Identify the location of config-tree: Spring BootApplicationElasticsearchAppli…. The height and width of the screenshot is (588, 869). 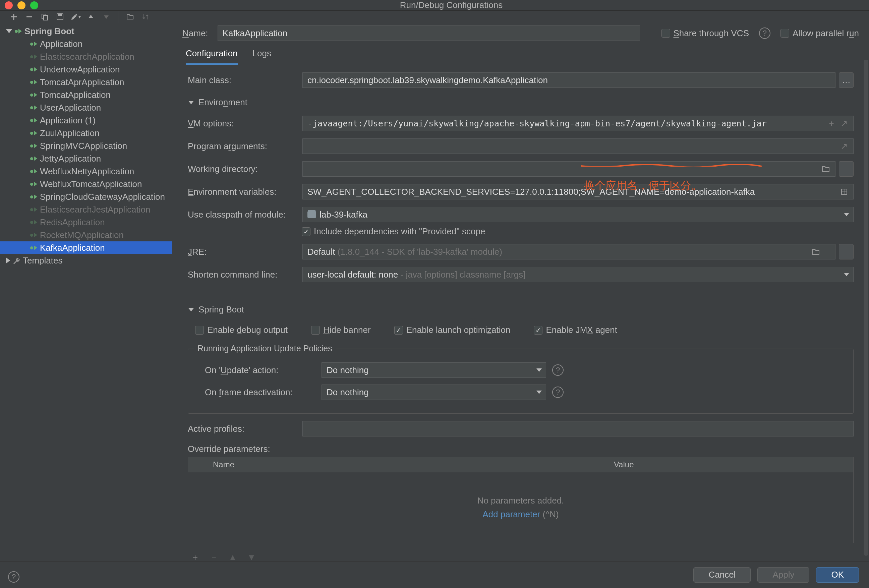
(86, 146).